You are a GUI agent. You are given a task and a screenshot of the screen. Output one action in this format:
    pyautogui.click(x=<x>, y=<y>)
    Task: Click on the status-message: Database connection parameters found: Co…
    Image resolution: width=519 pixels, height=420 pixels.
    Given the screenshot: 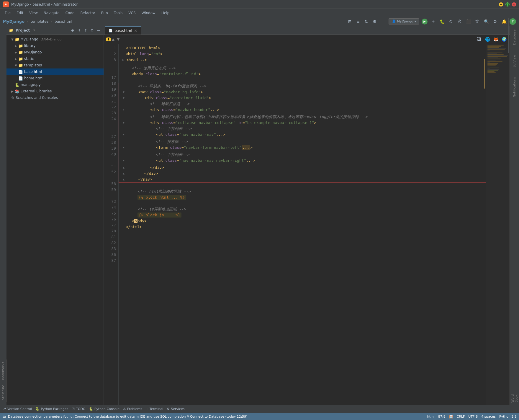 What is the action you would take?
    pyautogui.click(x=128, y=417)
    